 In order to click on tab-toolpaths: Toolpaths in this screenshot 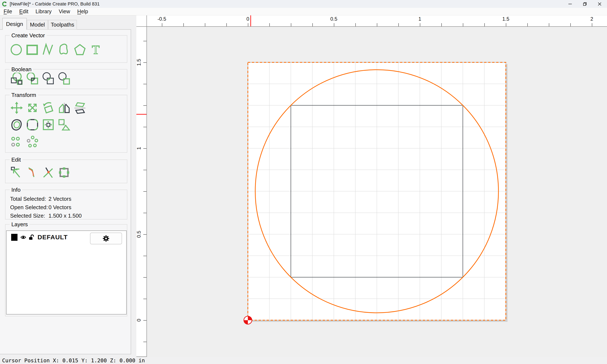, I will do `click(63, 25)`.